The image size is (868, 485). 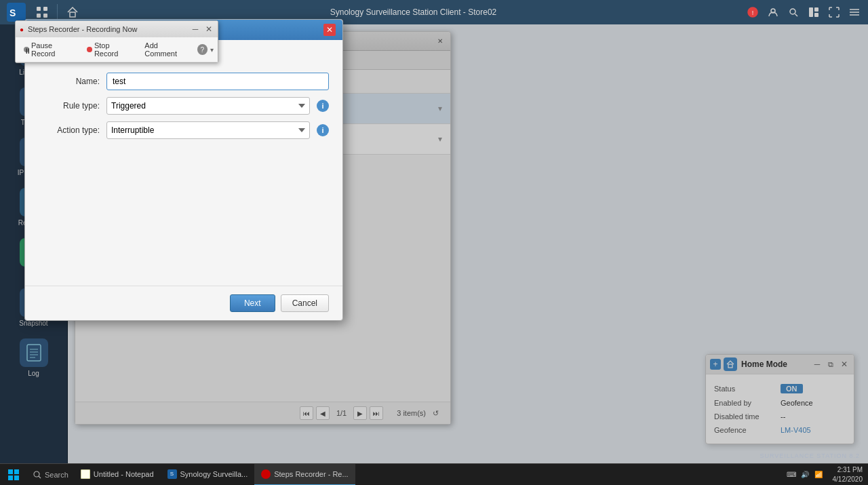 What do you see at coordinates (107, 29) in the screenshot?
I see `steps-recorder-title: Steps Recorder - Recording Now` at bounding box center [107, 29].